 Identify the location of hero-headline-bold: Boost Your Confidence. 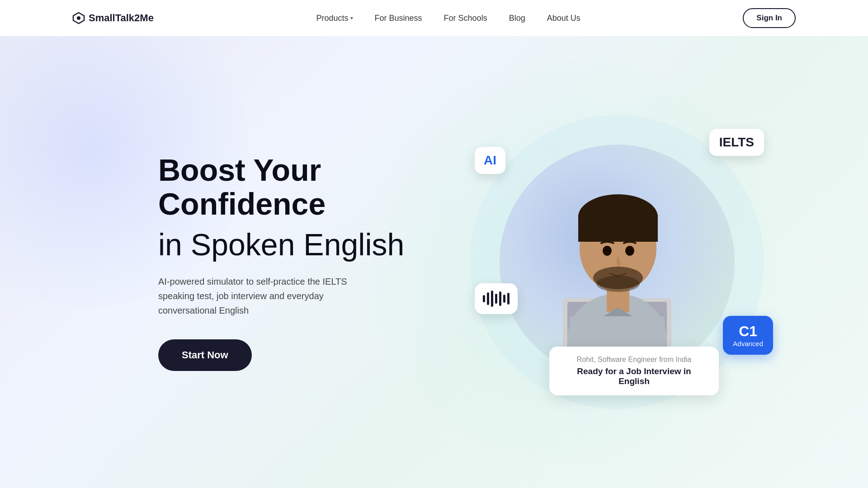
(294, 187).